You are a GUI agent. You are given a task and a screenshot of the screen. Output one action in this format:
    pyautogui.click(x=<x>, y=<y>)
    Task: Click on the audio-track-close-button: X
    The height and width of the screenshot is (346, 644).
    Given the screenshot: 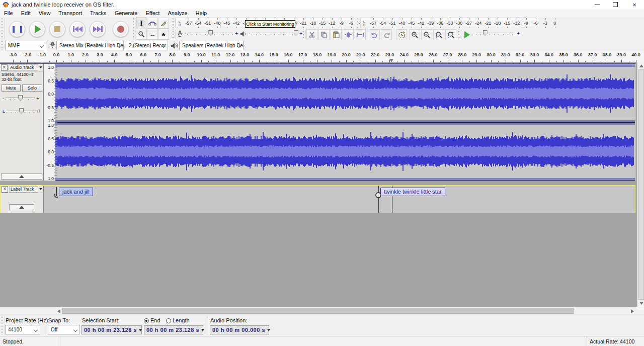 What is the action you would take?
    pyautogui.click(x=4, y=67)
    